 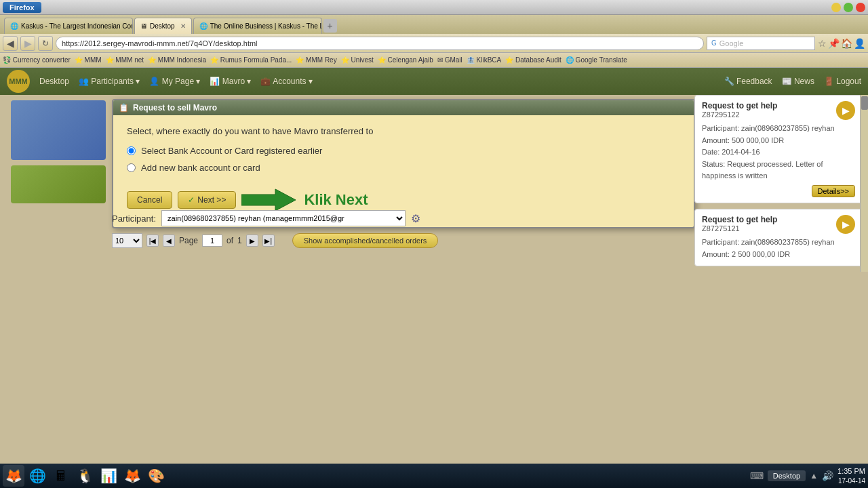 What do you see at coordinates (18, 81) in the screenshot?
I see `site-logo: MMM` at bounding box center [18, 81].